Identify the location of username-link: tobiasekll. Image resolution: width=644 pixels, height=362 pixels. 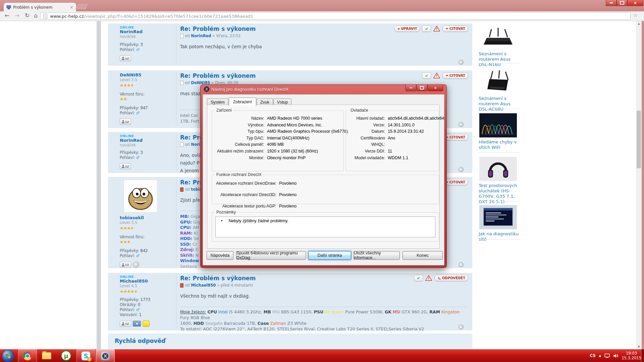
(147, 218).